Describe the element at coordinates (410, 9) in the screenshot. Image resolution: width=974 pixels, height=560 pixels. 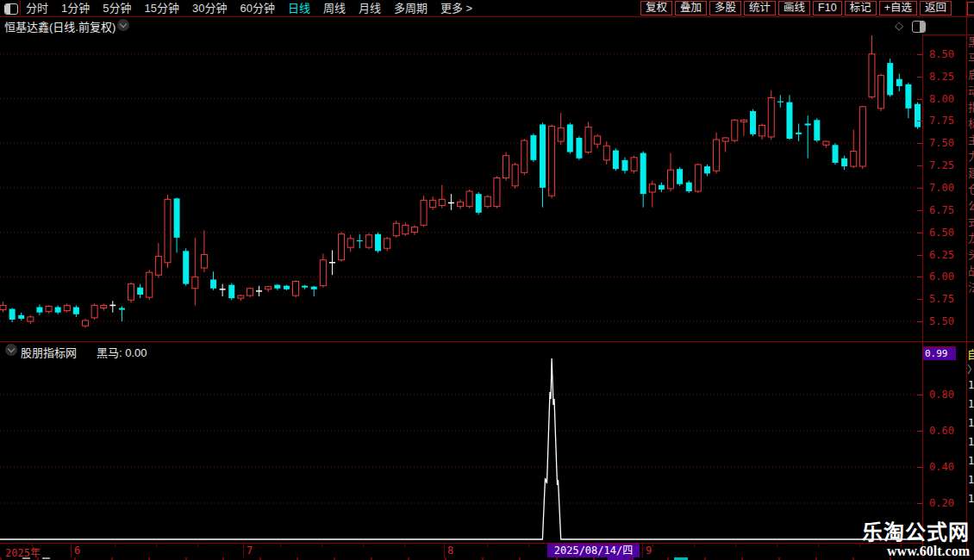
I see `menu-item-9: 多周期` at that location.